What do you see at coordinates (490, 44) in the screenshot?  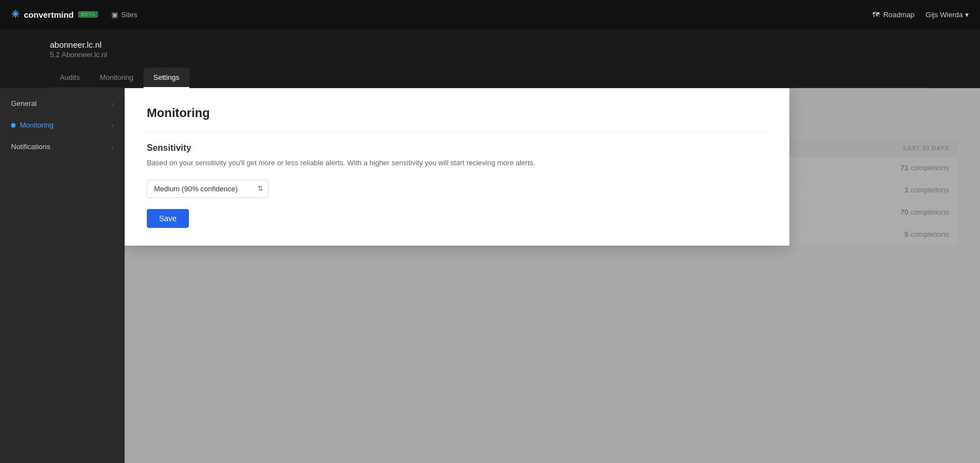 I see `site-name: abonneer.lc.nl` at bounding box center [490, 44].